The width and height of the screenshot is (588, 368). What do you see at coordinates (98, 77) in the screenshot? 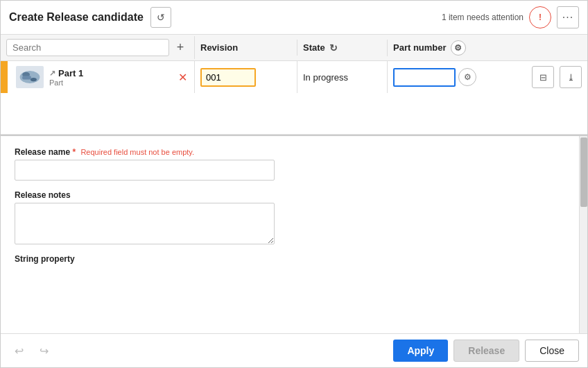
I see `item-cell: ↗ Part 1 Part ✕` at bounding box center [98, 77].